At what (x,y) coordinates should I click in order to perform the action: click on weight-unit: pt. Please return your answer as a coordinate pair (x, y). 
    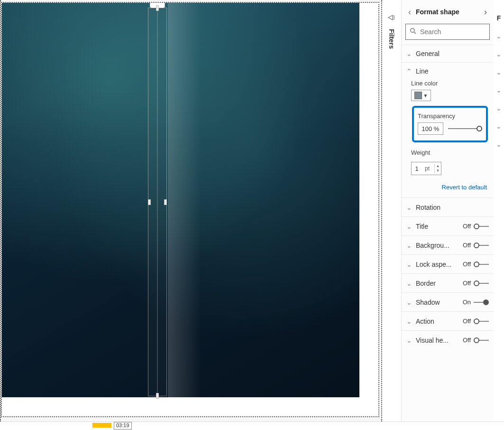
    Looking at the image, I should click on (428, 168).